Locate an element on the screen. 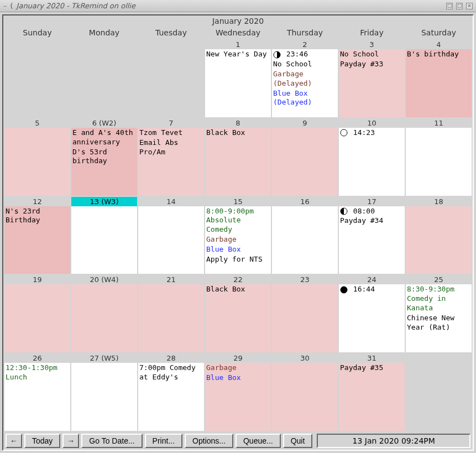  calendar-cell: 16 is located at coordinates (305, 236).